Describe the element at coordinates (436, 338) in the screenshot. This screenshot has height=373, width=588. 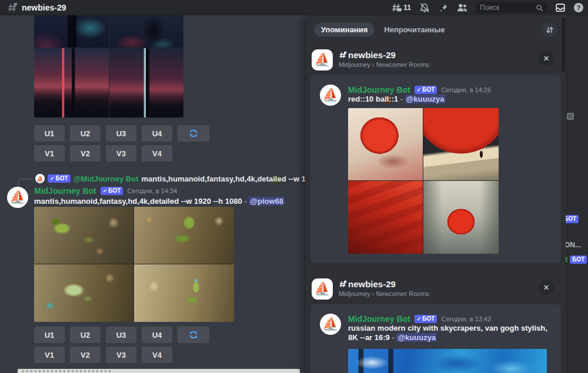
I see `mention-message-preview: ⛵ MidJourney Bot ✓БОТ Сегодня, в 13:42 r…` at that location.